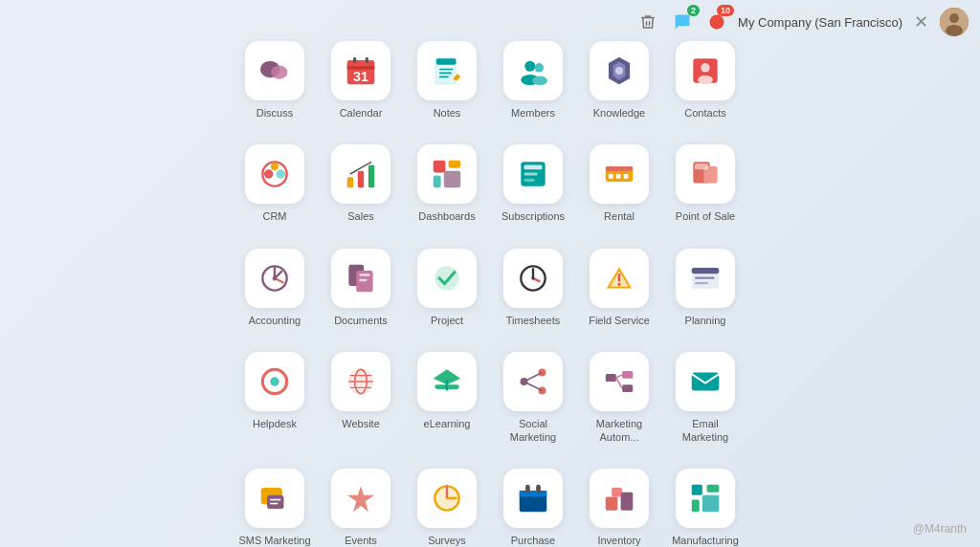 The width and height of the screenshot is (980, 547). I want to click on app-label-website: Website, so click(361, 424).